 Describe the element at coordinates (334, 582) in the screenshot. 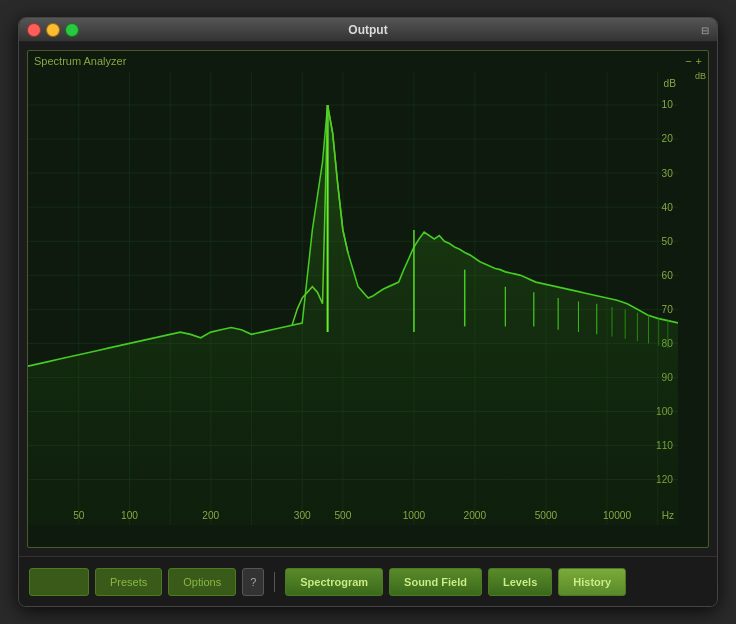

I see `spectrogram-button: Spectrogram` at that location.